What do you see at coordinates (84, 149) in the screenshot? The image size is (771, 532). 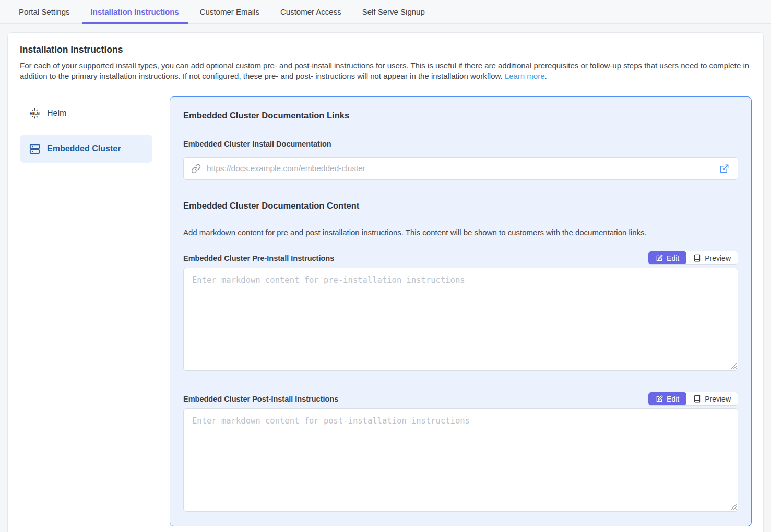 I see `sidebar-item-label: Embedded Cluster` at bounding box center [84, 149].